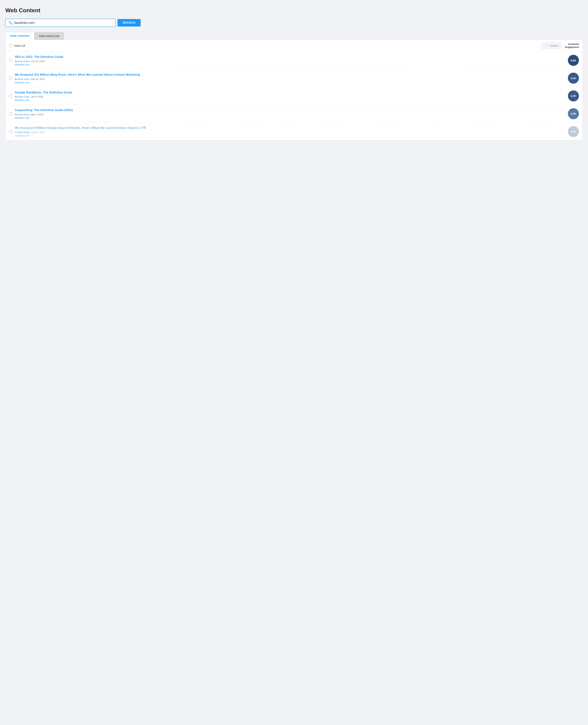 Image resolution: width=588 pixels, height=725 pixels. Describe the element at coordinates (294, 90) in the screenshot. I see `content-panel: Select All 📄 Actions Facebook Engagement…` at that location.